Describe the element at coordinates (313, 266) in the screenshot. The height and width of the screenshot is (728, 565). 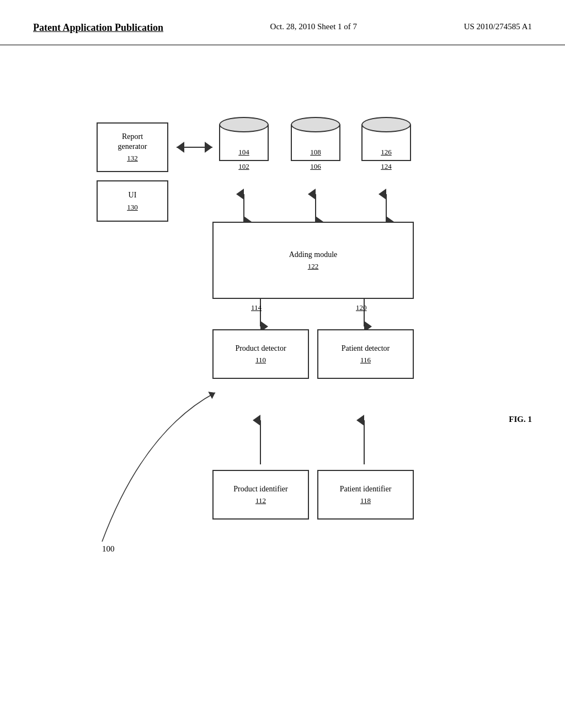
I see `adding-module-num: 122` at that location.